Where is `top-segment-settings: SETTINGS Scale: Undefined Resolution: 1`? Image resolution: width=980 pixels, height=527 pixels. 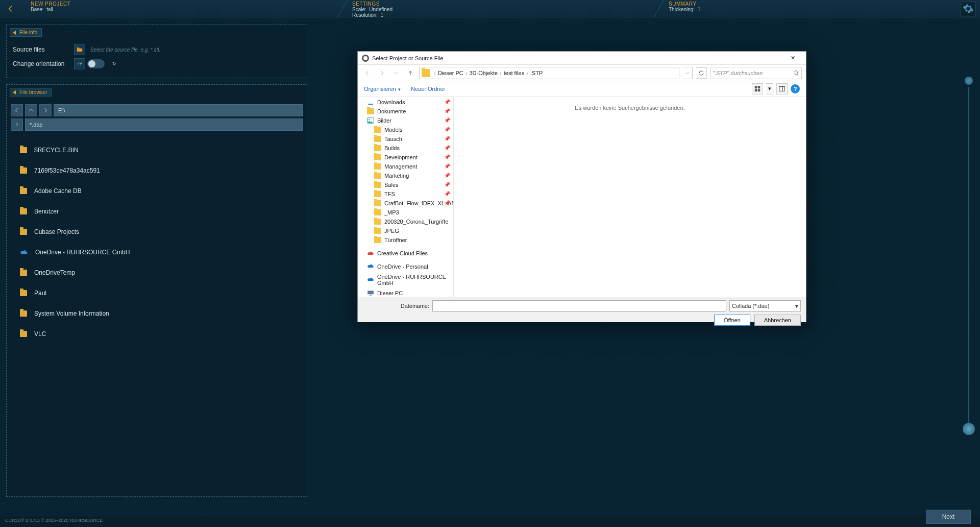 top-segment-settings: SETTINGS Scale: Undefined Resolution: 1 is located at coordinates (480, 9).